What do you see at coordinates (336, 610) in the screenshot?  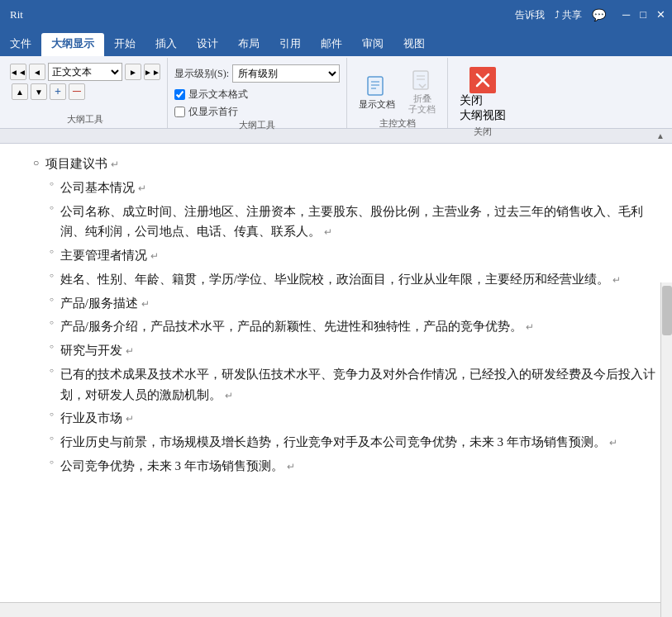 I see `status-bar` at bounding box center [336, 610].